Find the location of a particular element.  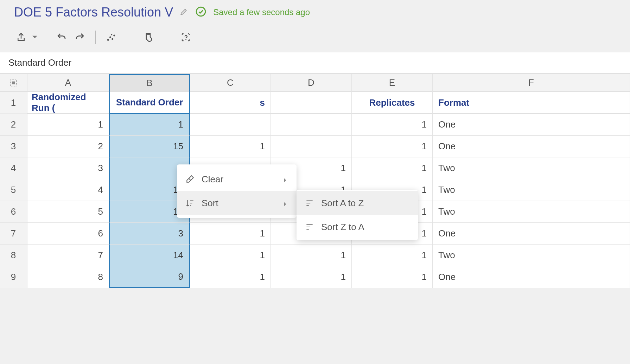

menu-sort-az: Sort A to Z is located at coordinates (357, 203).